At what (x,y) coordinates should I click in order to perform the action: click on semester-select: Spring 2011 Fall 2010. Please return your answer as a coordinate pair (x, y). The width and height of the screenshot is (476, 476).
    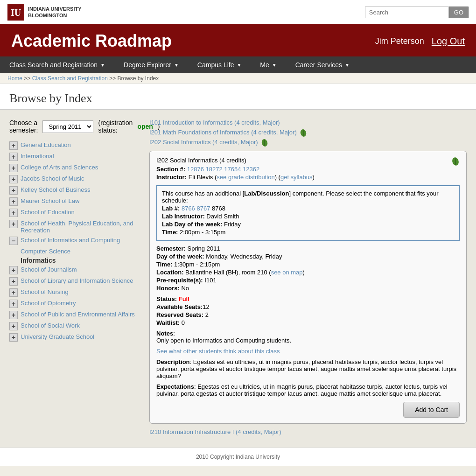
    Looking at the image, I should click on (68, 127).